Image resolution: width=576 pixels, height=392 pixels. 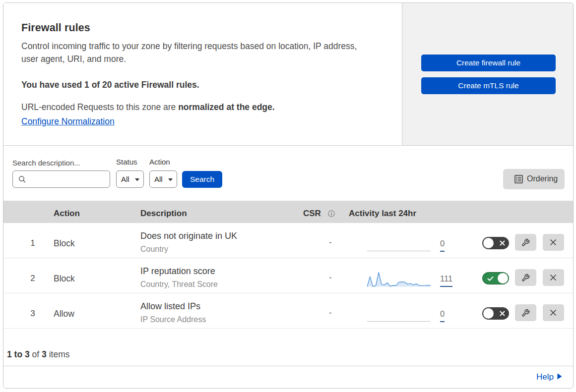 I want to click on search-label: Search description..., so click(x=47, y=163).